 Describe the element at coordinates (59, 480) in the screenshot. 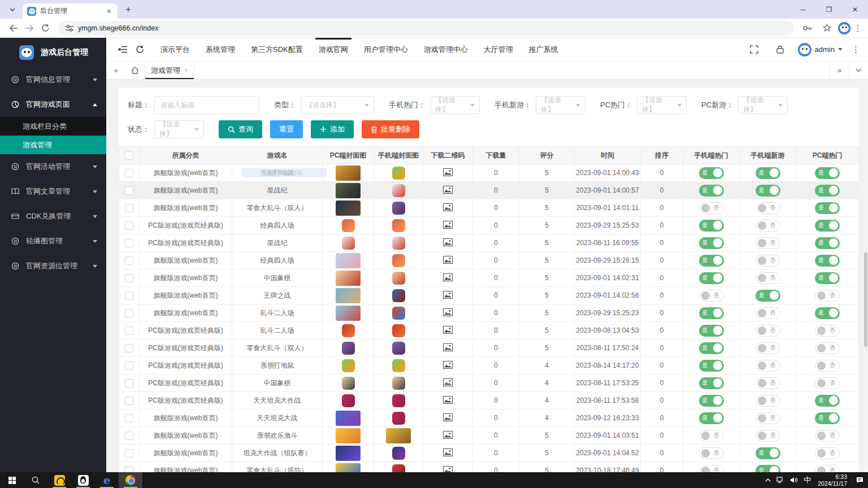

I see `taskbar-app-pc-manager` at that location.